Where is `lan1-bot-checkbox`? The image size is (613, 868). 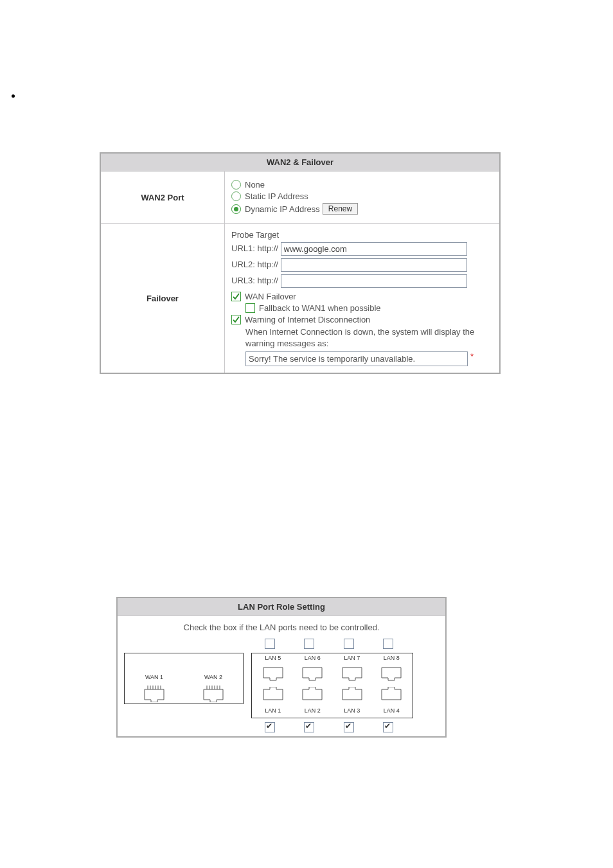 lan1-bot-checkbox is located at coordinates (270, 727).